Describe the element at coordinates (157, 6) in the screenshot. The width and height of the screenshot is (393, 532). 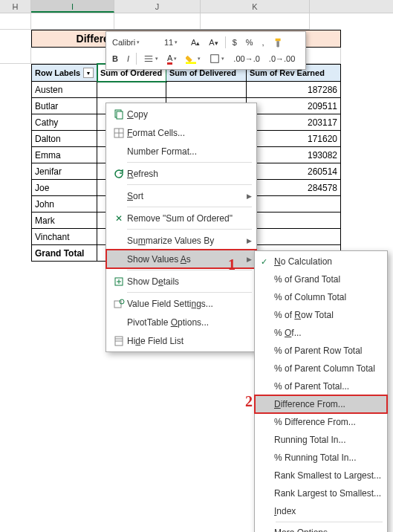
I see `col-header-J: J` at that location.